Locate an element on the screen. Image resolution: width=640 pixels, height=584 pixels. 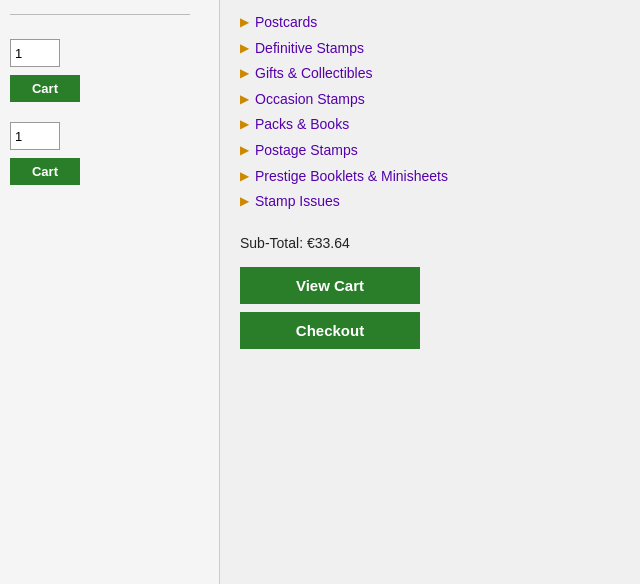
subtotal-row: Sub-Total: €33.64 is located at coordinates (430, 243).